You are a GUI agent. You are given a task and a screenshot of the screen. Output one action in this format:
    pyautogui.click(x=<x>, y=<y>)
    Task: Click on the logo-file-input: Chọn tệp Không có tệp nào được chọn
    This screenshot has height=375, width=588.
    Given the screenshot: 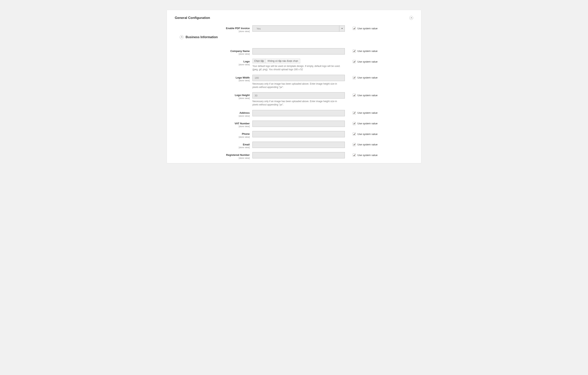 What is the action you would take?
    pyautogui.click(x=276, y=61)
    